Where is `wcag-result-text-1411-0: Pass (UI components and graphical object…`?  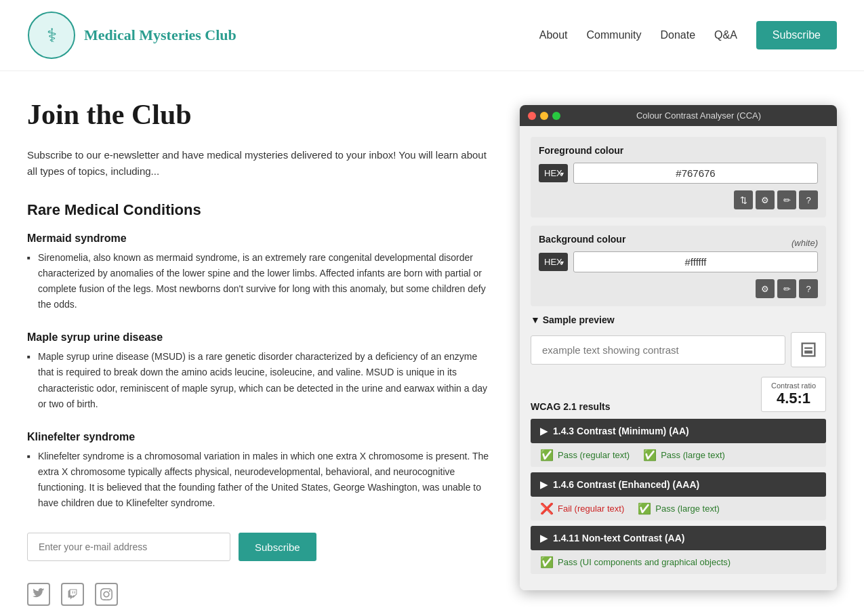
wcag-result-text-1411-0: Pass (UI components and graphical object… is located at coordinates (644, 562).